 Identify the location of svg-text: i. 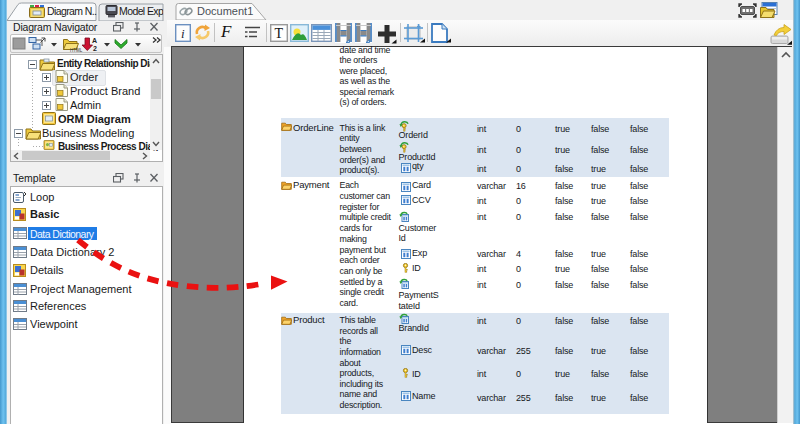
(183, 34).